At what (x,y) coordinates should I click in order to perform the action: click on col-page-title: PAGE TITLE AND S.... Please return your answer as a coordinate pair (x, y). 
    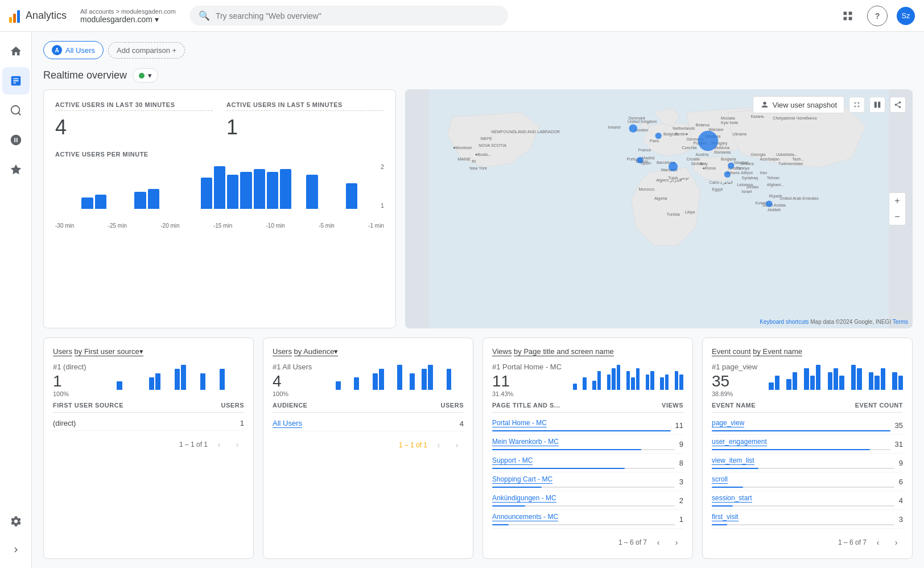
    Looking at the image, I should click on (526, 405).